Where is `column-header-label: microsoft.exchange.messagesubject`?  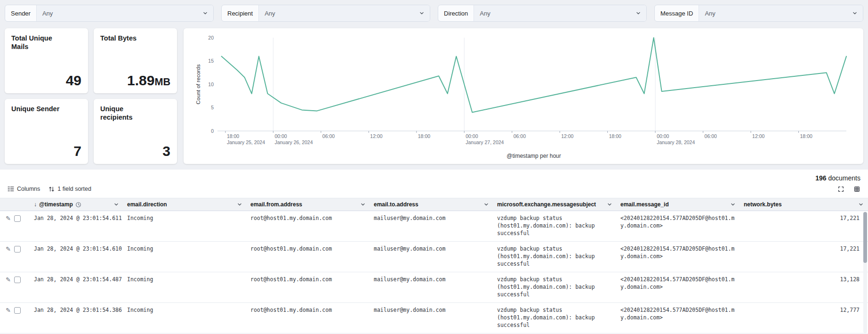 column-header-label: microsoft.exchange.messagesubject is located at coordinates (547, 204).